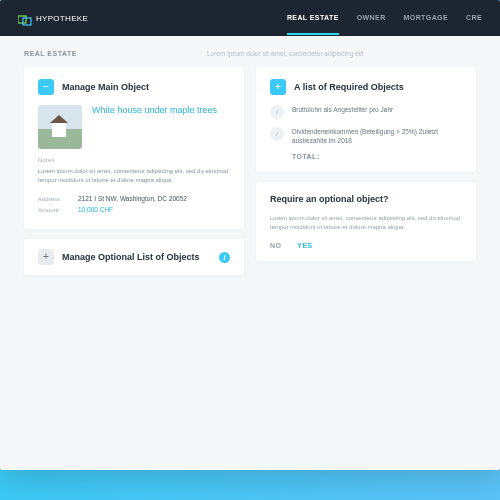 Image resolution: width=500 pixels, height=500 pixels. What do you see at coordinates (304, 246) in the screenshot?
I see `yes-button: YES` at bounding box center [304, 246].